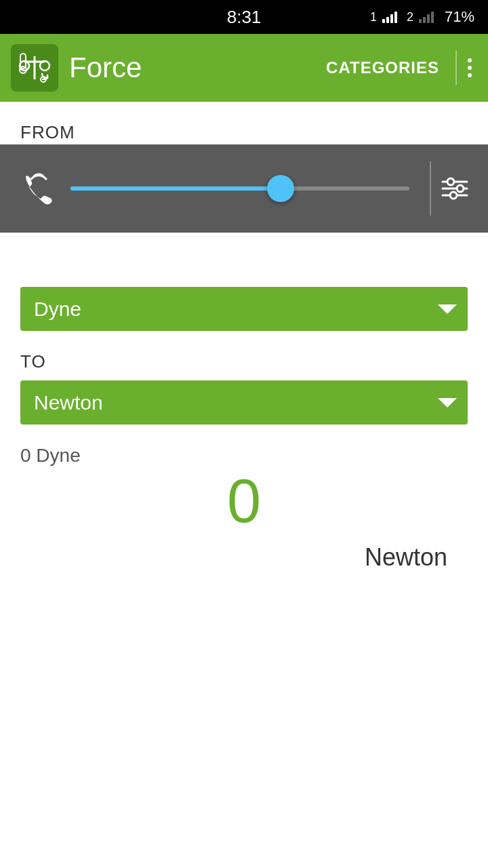 The width and height of the screenshot is (488, 868). What do you see at coordinates (456, 68) in the screenshot?
I see `appbar-divider` at bounding box center [456, 68].